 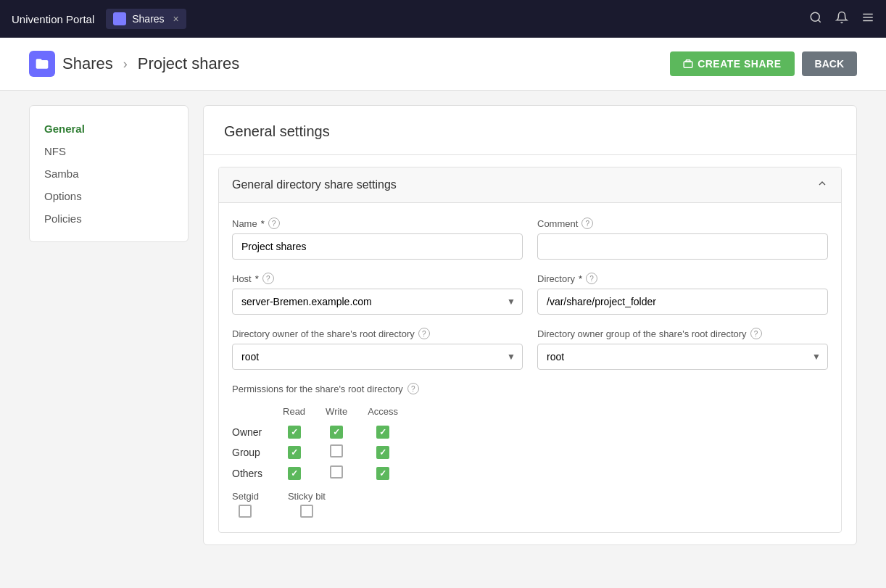 I want to click on directory-help-icon: ?, so click(x=592, y=278).